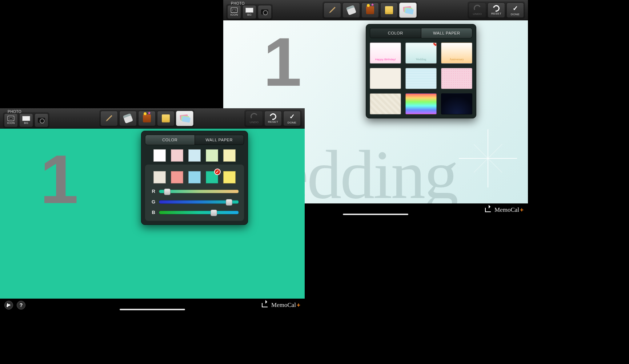 Image resolution: width=629 pixels, height=364 pixels. I want to click on papers-icon, so click(185, 118).